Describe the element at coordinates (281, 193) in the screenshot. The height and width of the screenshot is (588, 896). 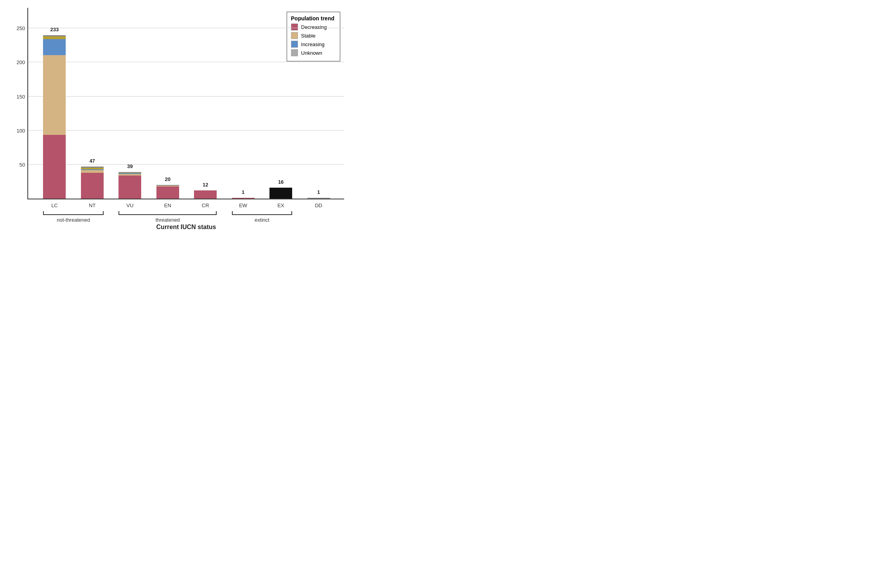
I see `bar-EX: 16` at that location.